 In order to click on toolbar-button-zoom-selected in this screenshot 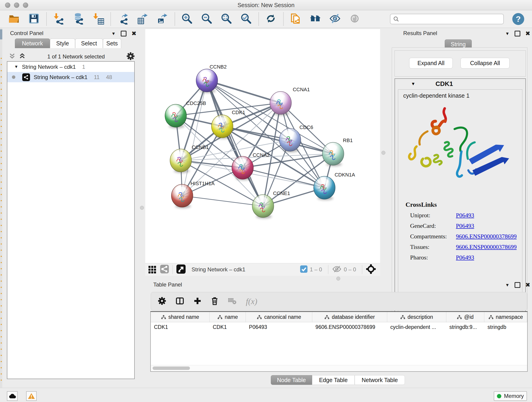, I will do `click(246, 19)`.